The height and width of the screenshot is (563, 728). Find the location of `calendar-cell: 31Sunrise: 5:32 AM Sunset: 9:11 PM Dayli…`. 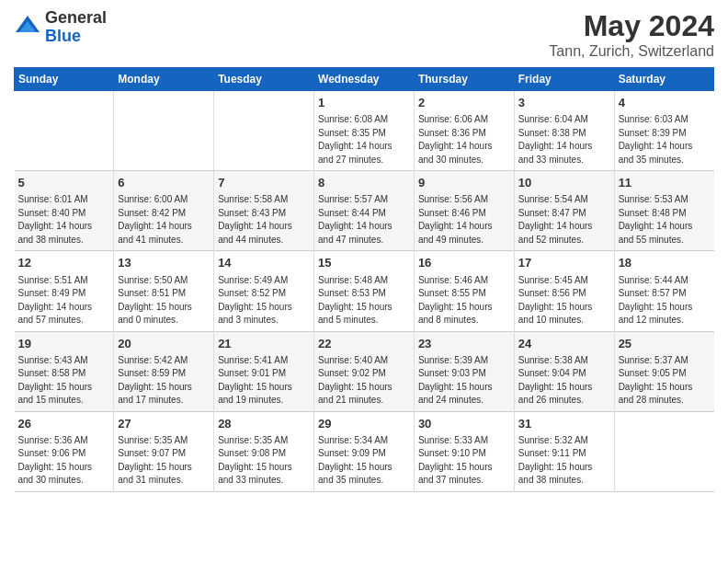

calendar-cell: 31Sunrise: 5:32 AM Sunset: 9:11 PM Dayli… is located at coordinates (564, 451).